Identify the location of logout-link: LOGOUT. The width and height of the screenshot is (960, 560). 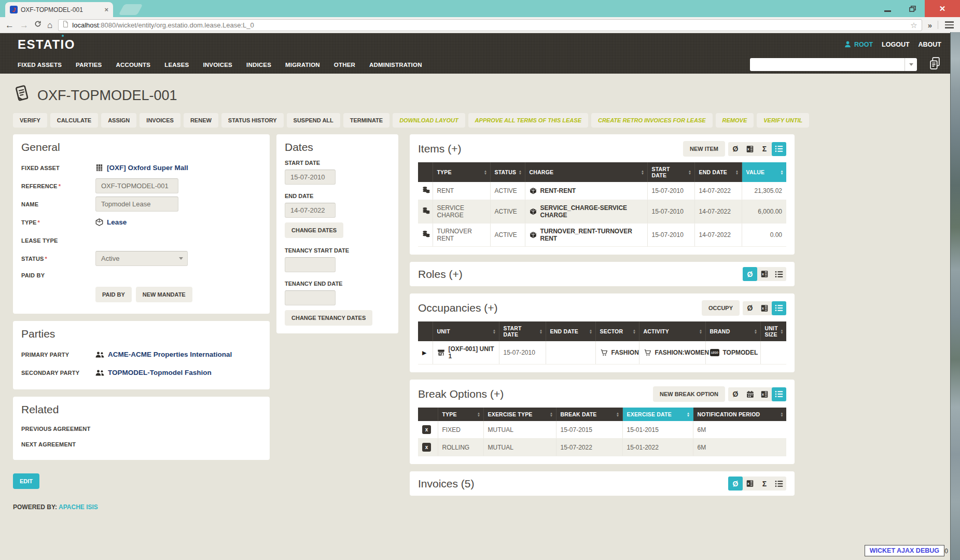
(895, 45).